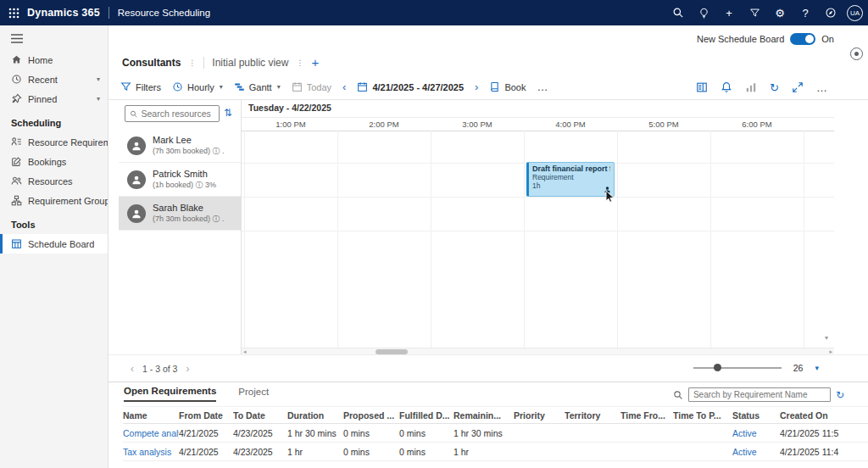 Image resolution: width=868 pixels, height=468 pixels. I want to click on app-title: Dynamics 365, so click(64, 13).